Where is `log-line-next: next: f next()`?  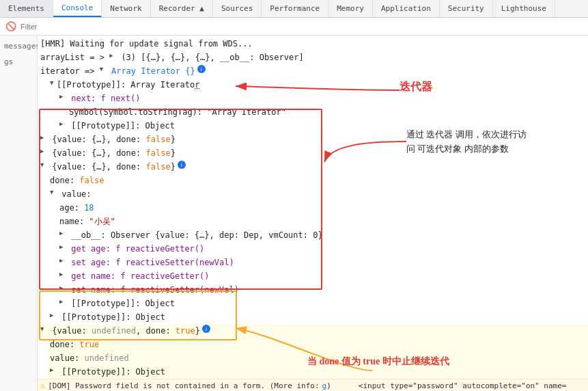 log-line-next: next: f next() is located at coordinates (322, 98).